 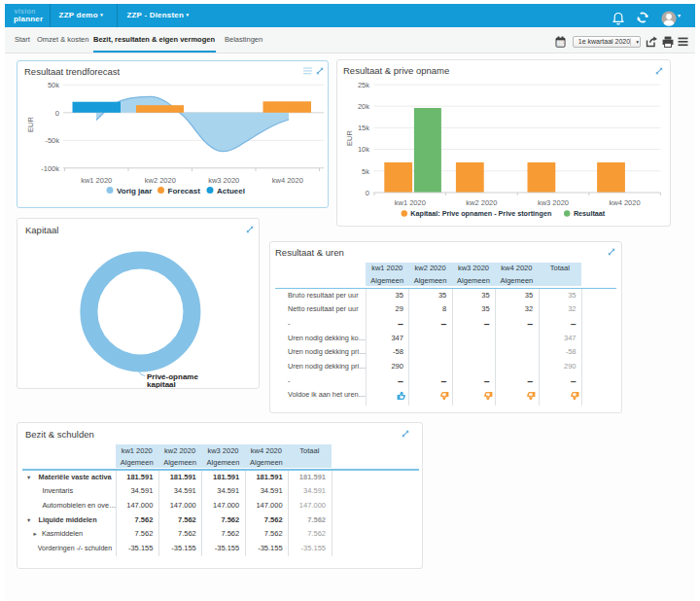 What do you see at coordinates (52, 140) in the screenshot?
I see `svg-text: -50k` at bounding box center [52, 140].